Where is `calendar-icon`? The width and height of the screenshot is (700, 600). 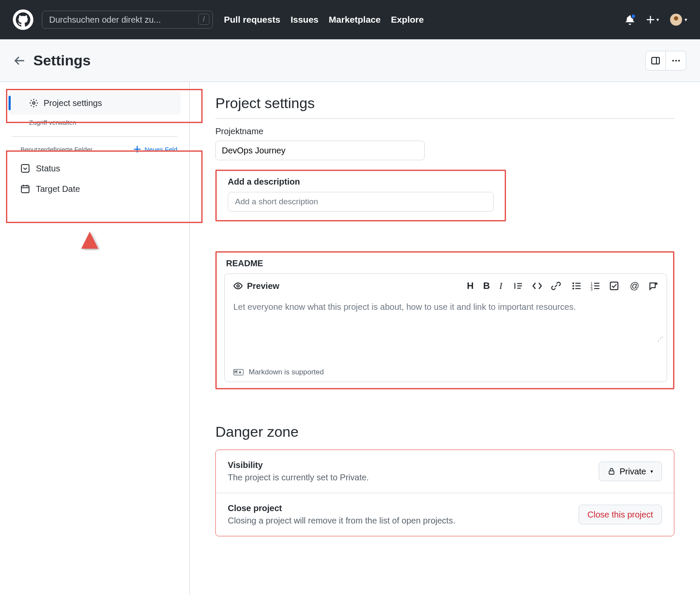
calendar-icon is located at coordinates (25, 189).